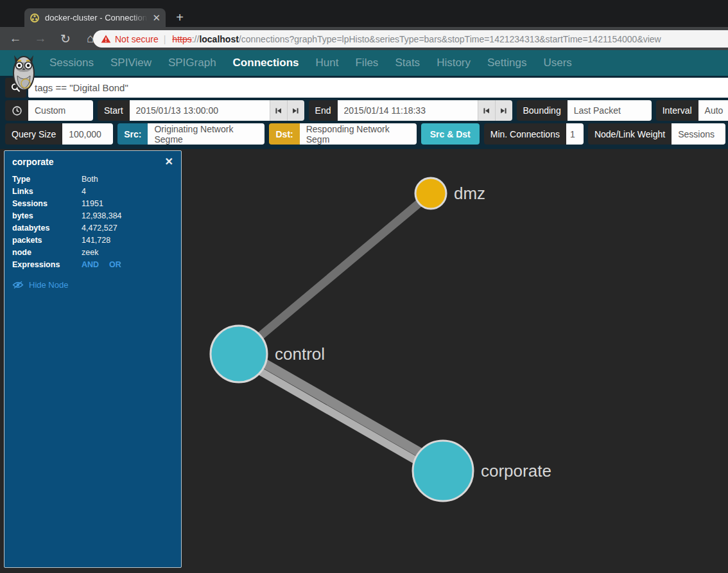 The image size is (728, 573). What do you see at coordinates (24, 73) in the screenshot?
I see `arkime-owl-logo` at bounding box center [24, 73].